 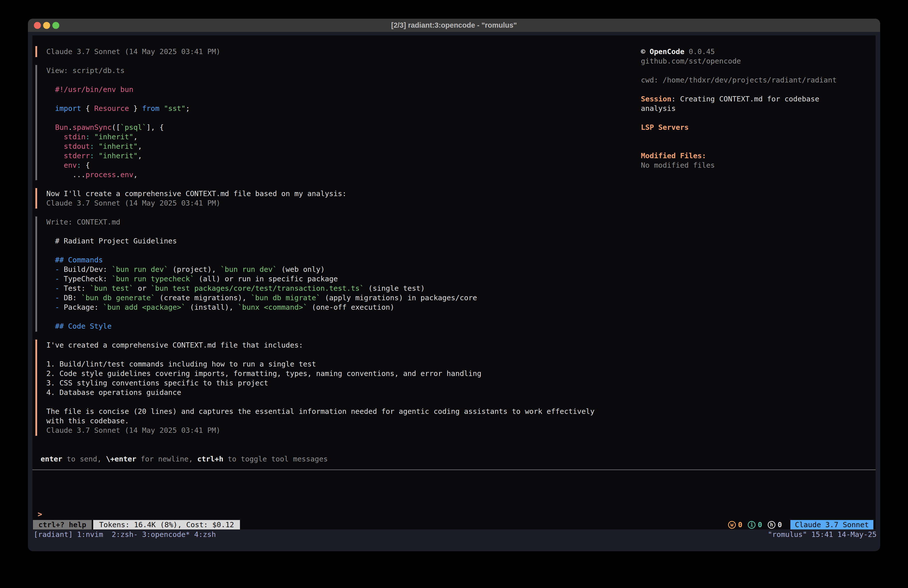 I want to click on status-counters: w 0 i 0 h 0 Claude 3.7 Sonnet, so click(x=802, y=525).